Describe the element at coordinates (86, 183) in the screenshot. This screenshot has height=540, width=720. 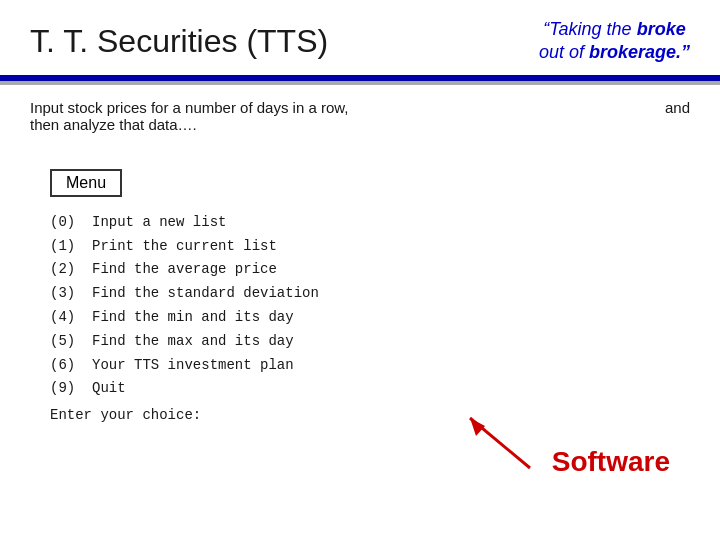
I see `menu-label: Menu` at that location.